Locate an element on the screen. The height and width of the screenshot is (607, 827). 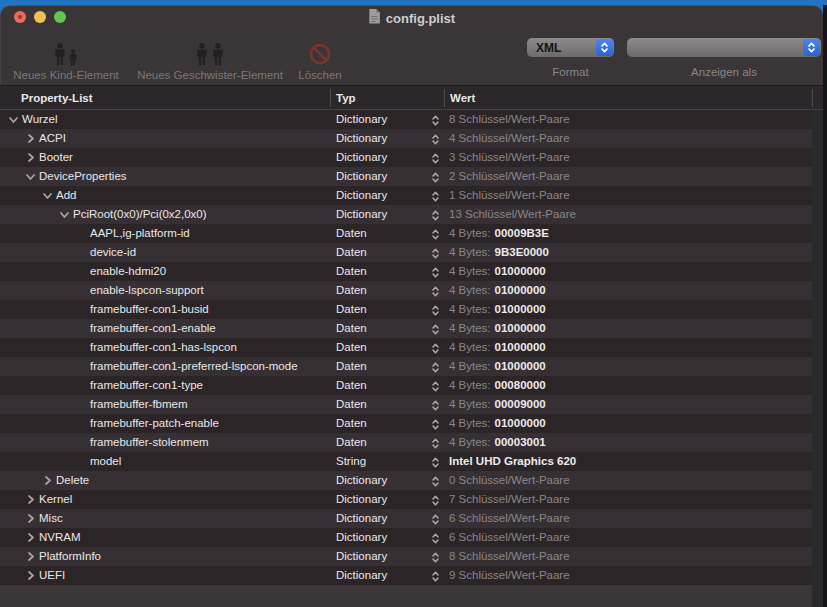
row-key-label: Booter is located at coordinates (56, 158).